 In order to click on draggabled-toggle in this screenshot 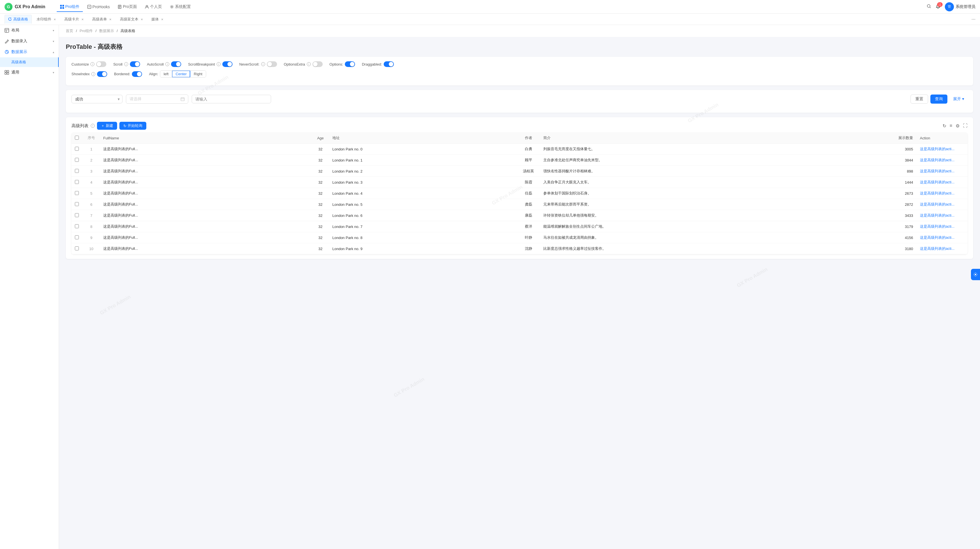, I will do `click(389, 64)`.